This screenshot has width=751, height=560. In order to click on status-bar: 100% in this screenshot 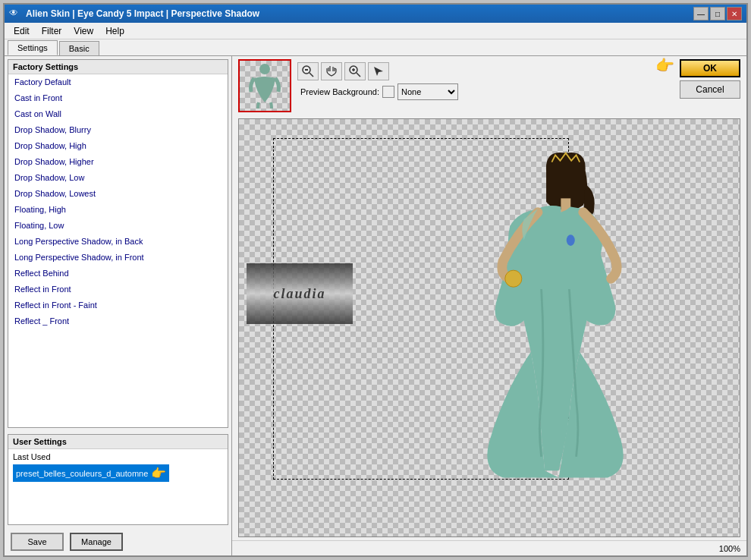, I will do `click(489, 548)`.